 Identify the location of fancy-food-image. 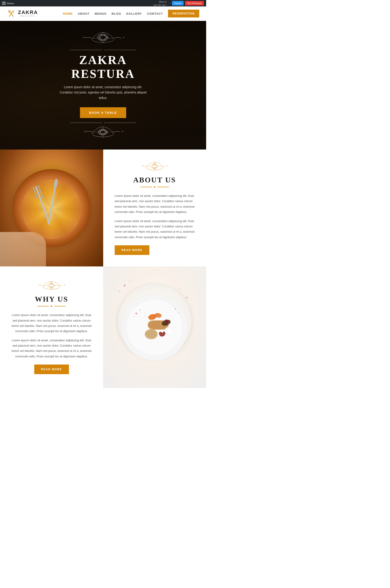
(155, 327).